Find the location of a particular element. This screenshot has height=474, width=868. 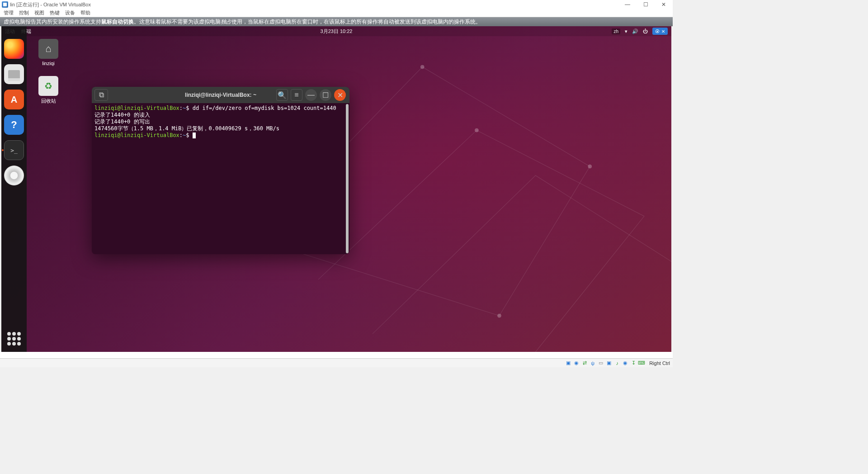

menu-control: 控制 is located at coordinates (24, 13).